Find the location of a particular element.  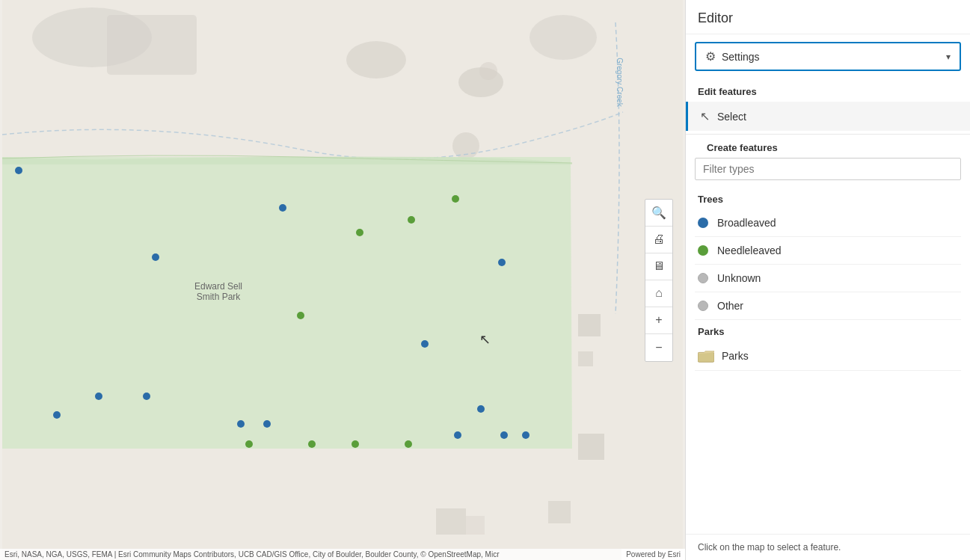

folder-icon is located at coordinates (706, 356).